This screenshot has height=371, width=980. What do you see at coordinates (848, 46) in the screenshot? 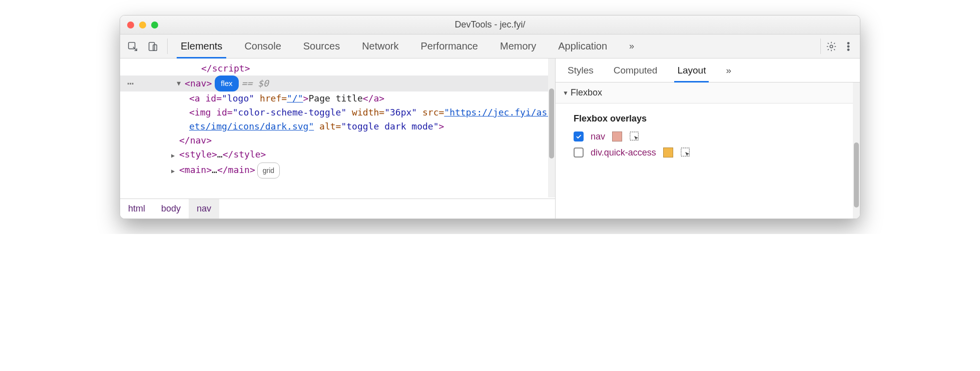
I see `kebab-menu-icon` at bounding box center [848, 46].